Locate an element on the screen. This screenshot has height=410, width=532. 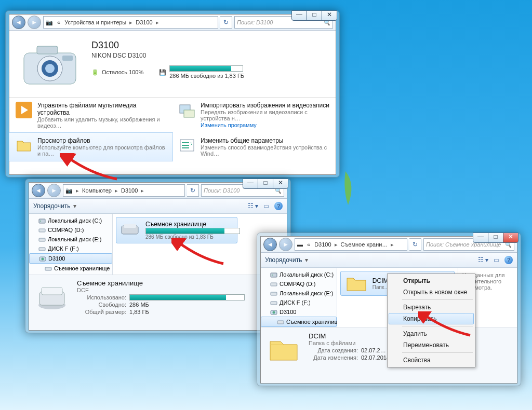
menu-item-свойства: Свойства is located at coordinates (431, 360).